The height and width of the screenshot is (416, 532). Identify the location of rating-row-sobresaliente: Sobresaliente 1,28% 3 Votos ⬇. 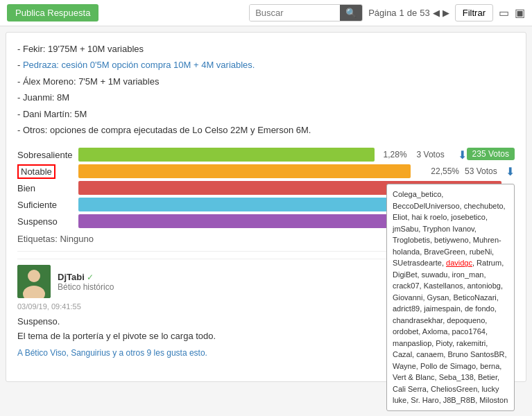
(242, 155).